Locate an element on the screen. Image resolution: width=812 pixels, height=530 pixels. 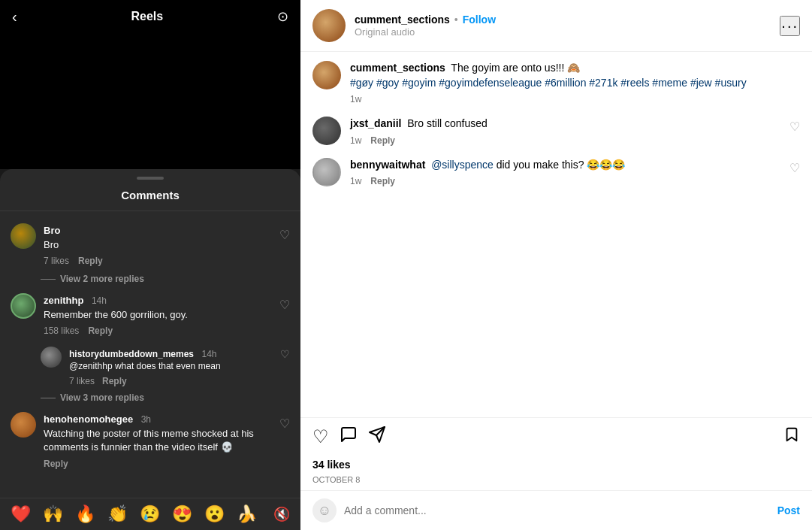
comment-username: zenithhp is located at coordinates (63, 301).